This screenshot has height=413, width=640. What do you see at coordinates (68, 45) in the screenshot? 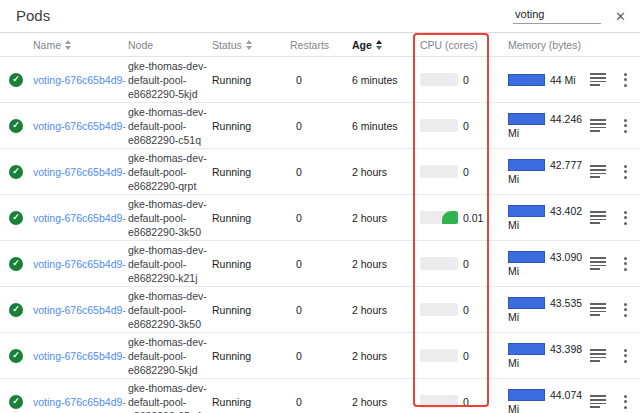
I see `sort-icon` at bounding box center [68, 45].